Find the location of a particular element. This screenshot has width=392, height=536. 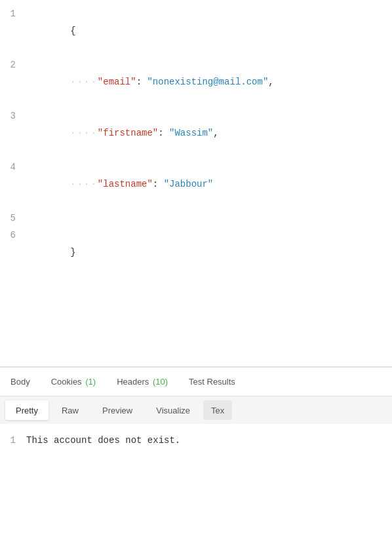

line-content-1: { is located at coordinates (51, 31).